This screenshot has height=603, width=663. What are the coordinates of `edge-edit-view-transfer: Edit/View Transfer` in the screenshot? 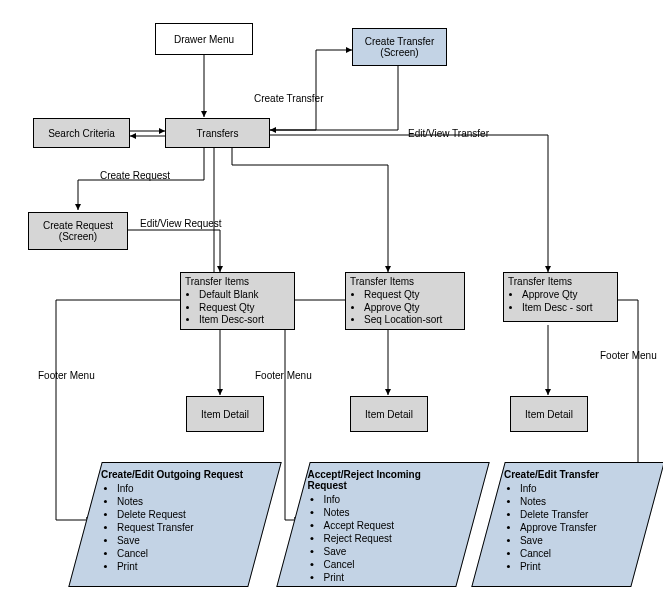 It's located at (448, 134).